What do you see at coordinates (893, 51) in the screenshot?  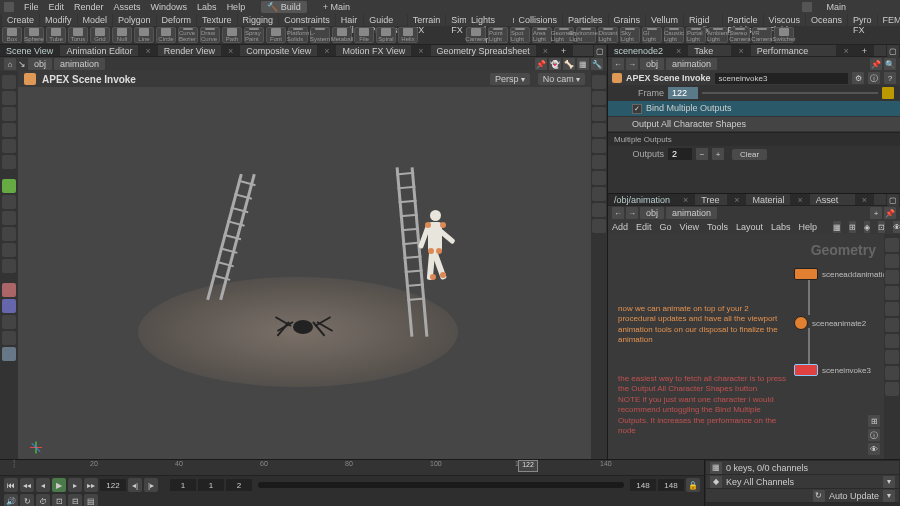 I see `pane-max-icon: ▢` at bounding box center [893, 51].